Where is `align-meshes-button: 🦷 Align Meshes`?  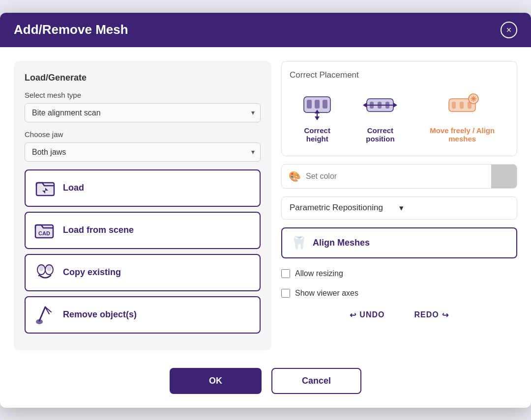
align-meshes-button: 🦷 Align Meshes is located at coordinates (399, 243).